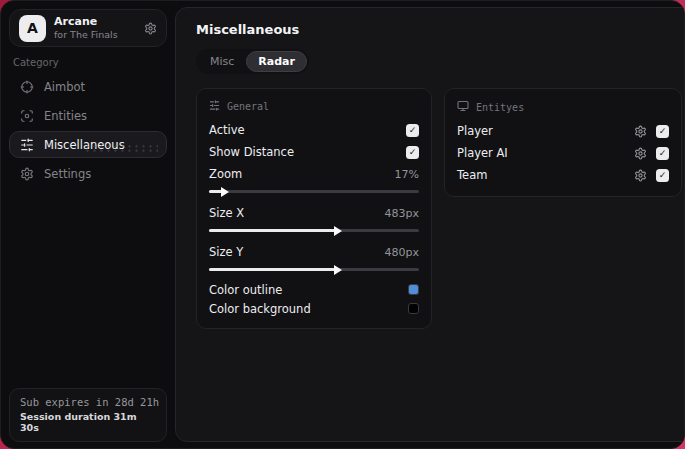 The width and height of the screenshot is (685, 449). Describe the element at coordinates (88, 116) in the screenshot. I see `sidebar-item-entities: Entities` at that location.